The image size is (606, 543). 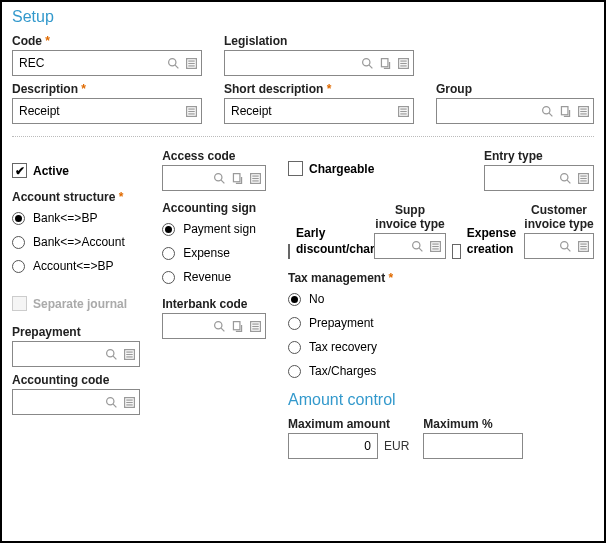 I want to click on label-code: Code *, so click(x=107, y=41).